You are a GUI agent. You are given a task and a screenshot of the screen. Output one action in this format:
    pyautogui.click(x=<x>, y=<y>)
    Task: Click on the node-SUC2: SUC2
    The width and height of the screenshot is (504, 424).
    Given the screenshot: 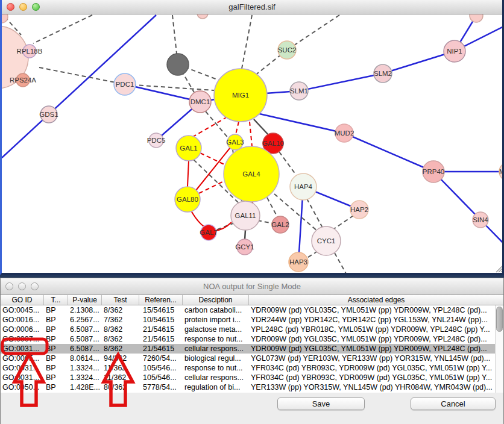 What is the action you would take?
    pyautogui.click(x=287, y=50)
    